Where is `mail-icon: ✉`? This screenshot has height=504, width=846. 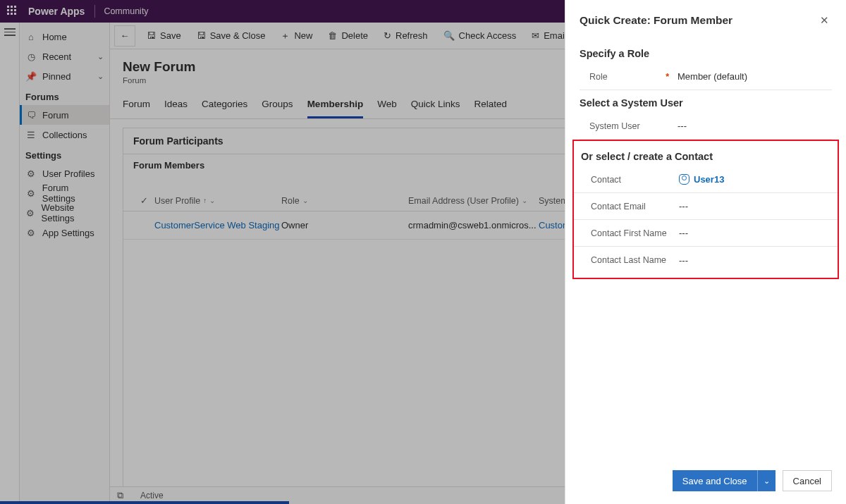 mail-icon: ✉ is located at coordinates (536, 35).